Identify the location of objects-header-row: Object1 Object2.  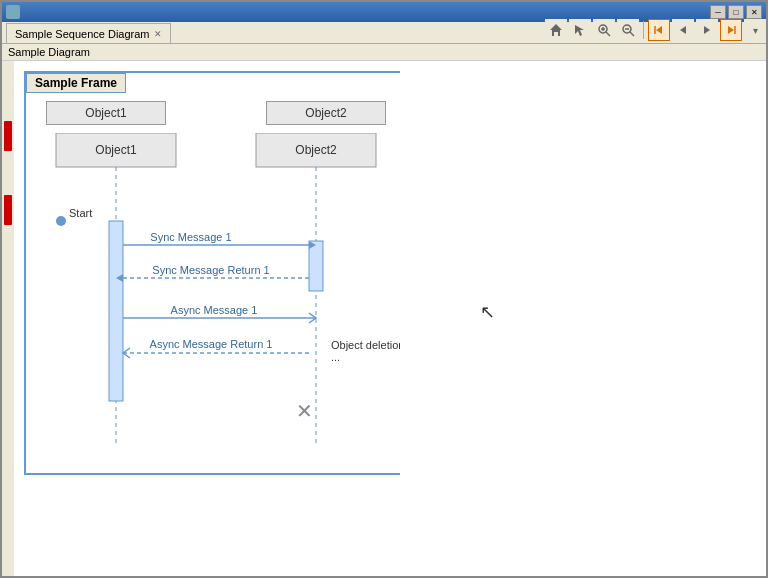
(213, 113).